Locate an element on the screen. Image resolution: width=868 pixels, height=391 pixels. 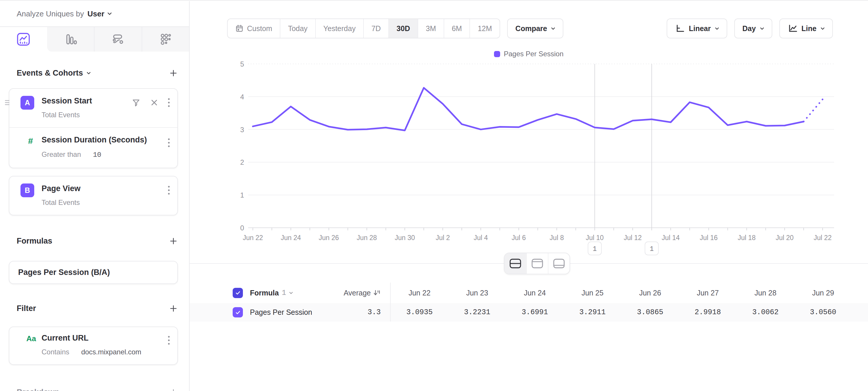
value-cell: 3.6991 is located at coordinates (535, 312).